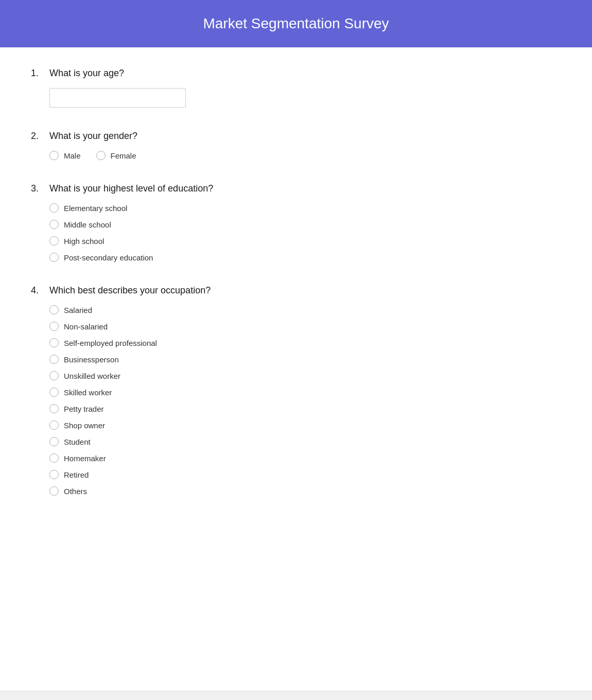 This screenshot has width=592, height=700. Describe the element at coordinates (305, 491) in the screenshot. I see `occupation-others-option: Others` at that location.